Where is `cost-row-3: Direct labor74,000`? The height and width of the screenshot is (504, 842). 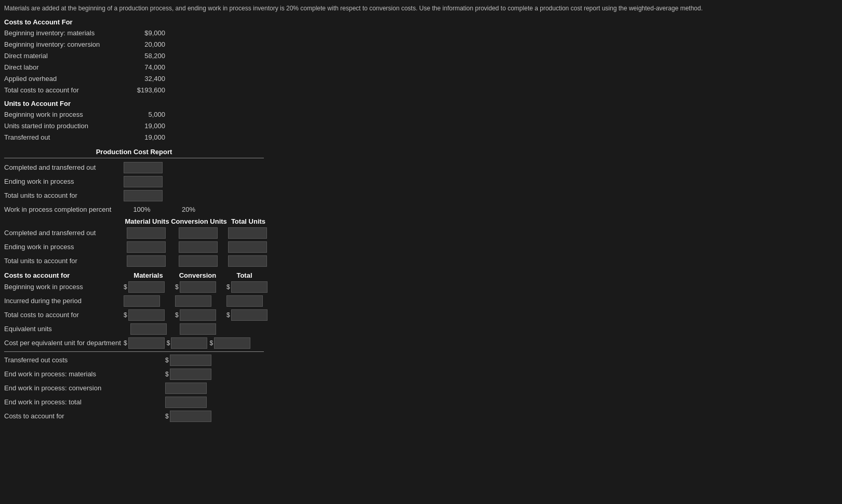 cost-row-3: Direct labor74,000 is located at coordinates (421, 67).